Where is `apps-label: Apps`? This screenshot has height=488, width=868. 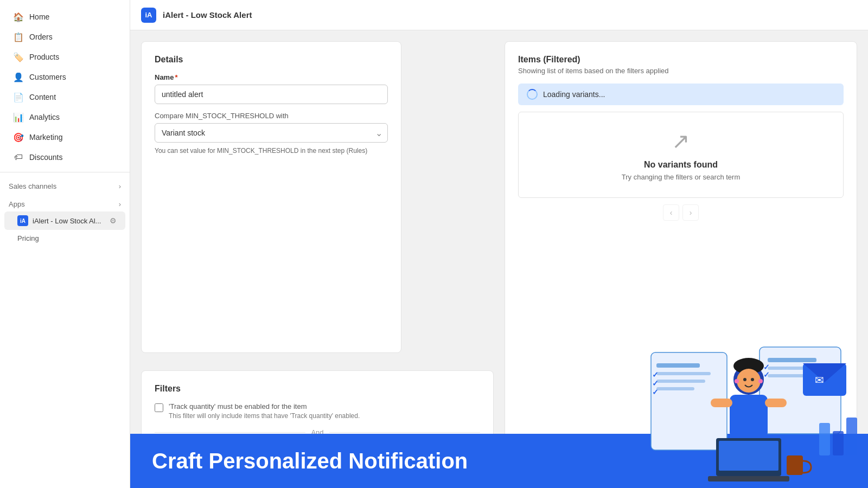
apps-label: Apps is located at coordinates (17, 204).